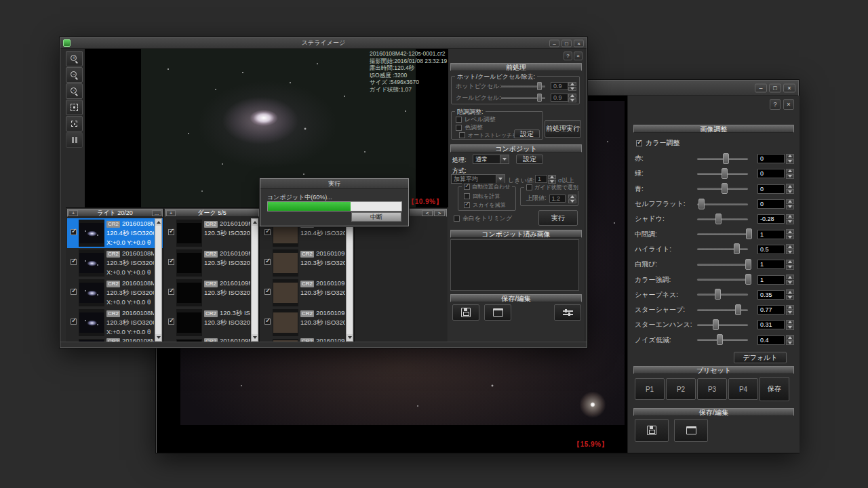 Image resolution: width=868 pixels, height=488 pixels. I want to click on midtone-spinner, so click(790, 235).